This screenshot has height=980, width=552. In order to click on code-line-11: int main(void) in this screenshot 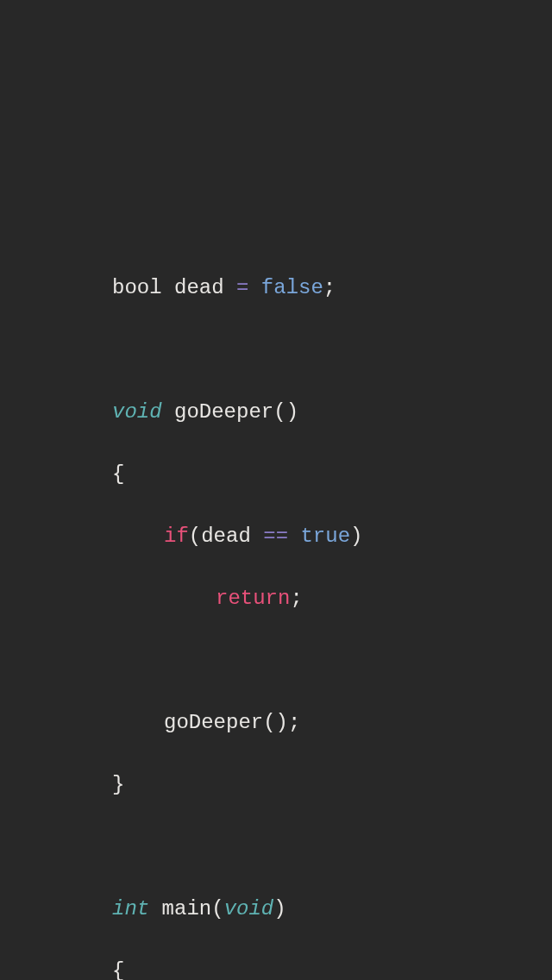, I will do `click(332, 909)`.